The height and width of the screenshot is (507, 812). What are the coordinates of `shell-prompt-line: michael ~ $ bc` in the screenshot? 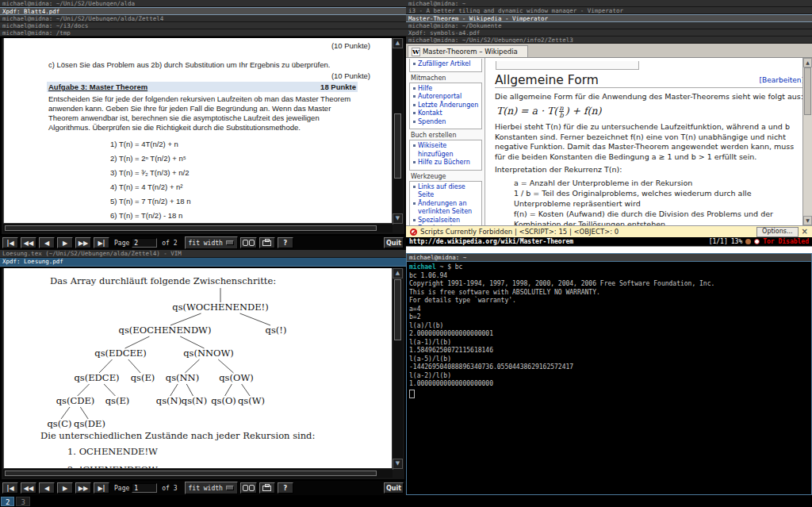 It's located at (609, 268).